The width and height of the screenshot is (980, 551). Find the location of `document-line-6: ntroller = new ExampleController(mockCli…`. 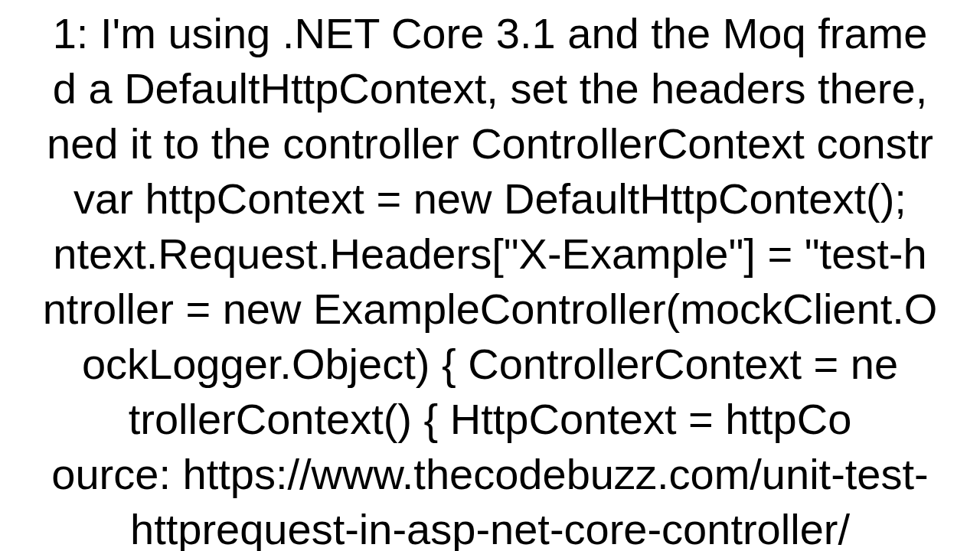

document-line-6: ntroller = new ExampleController(mockCli… is located at coordinates (490, 309).